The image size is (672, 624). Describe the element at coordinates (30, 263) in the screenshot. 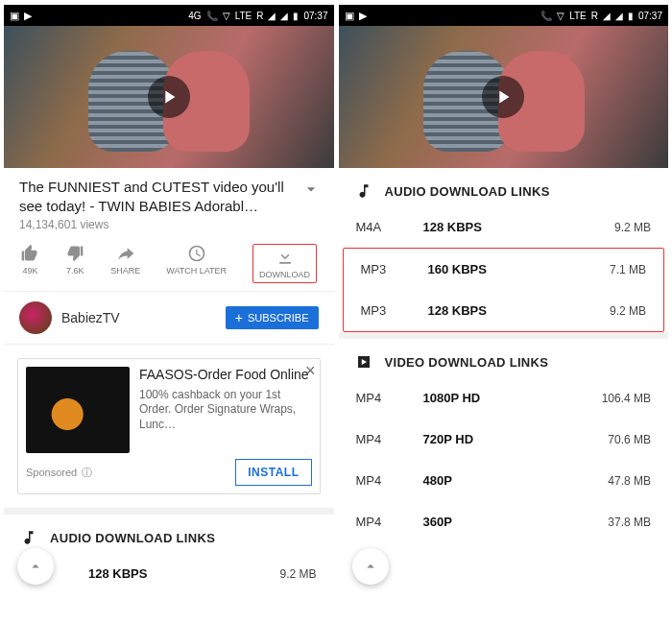

I see `like-button: 49K` at that location.